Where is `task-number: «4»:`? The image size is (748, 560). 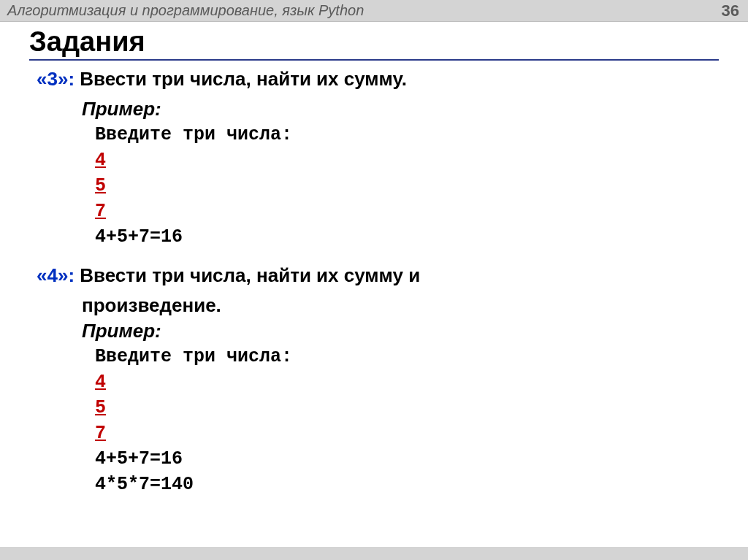 task-number: «4»: is located at coordinates (56, 275).